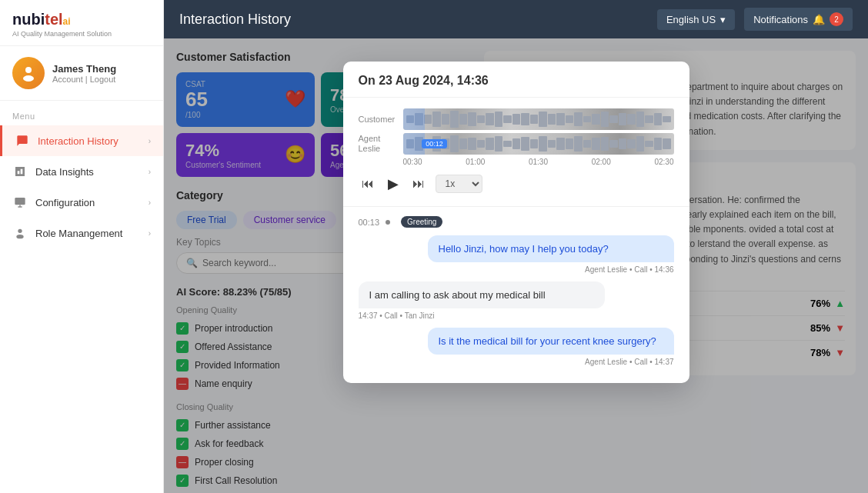 The width and height of the screenshot is (868, 493). What do you see at coordinates (476, 162) in the screenshot?
I see `time-0100: 01:00` at bounding box center [476, 162].